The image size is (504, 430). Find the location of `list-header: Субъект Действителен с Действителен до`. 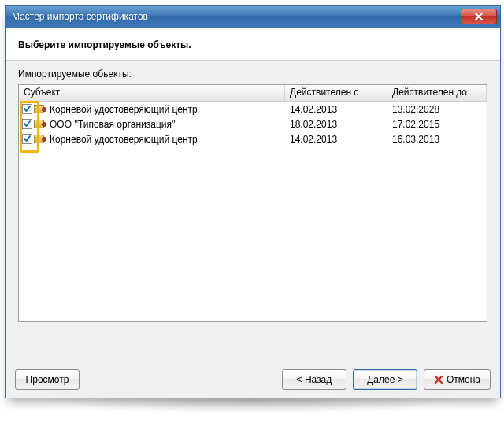

list-header: Субъект Действителен с Действителен до is located at coordinates (253, 93).